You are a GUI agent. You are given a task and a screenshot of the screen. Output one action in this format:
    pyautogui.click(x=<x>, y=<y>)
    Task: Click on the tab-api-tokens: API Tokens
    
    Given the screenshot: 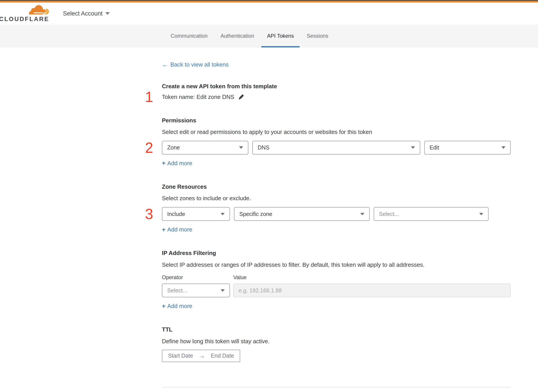 What is the action you would take?
    pyautogui.click(x=281, y=36)
    